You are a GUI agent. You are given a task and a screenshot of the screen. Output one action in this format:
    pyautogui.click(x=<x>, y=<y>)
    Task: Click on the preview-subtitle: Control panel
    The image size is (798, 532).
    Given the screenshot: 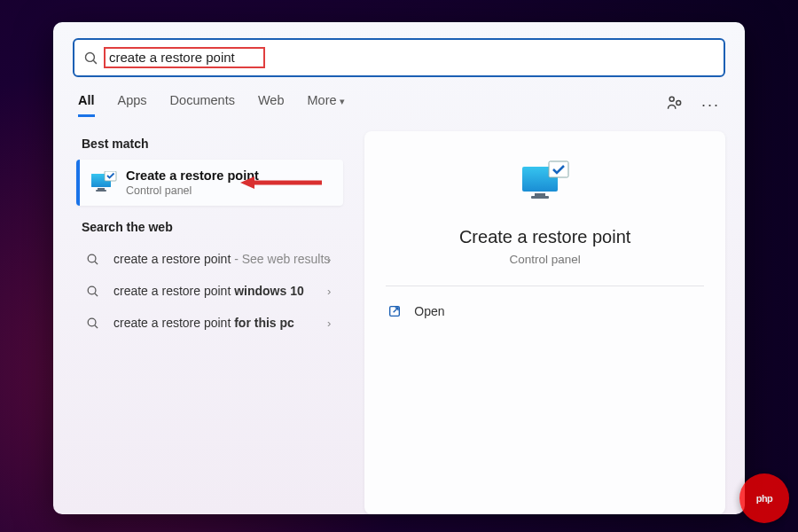 What is the action you would take?
    pyautogui.click(x=544, y=259)
    